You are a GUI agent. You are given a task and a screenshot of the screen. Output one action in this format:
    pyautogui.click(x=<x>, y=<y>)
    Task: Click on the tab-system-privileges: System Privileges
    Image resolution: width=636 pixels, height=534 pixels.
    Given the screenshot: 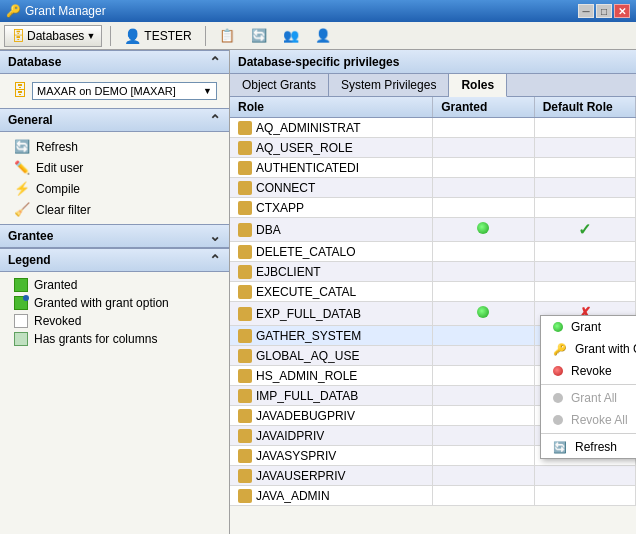 What is the action you would take?
    pyautogui.click(x=389, y=85)
    